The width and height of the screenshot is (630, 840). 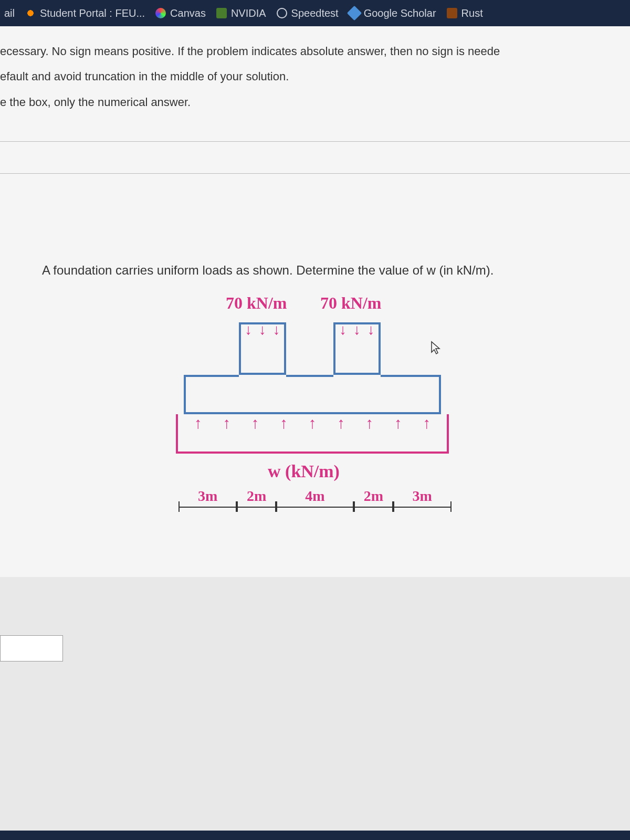 What do you see at coordinates (256, 498) in the screenshot?
I see `dimension-2: 2m` at bounding box center [256, 498].